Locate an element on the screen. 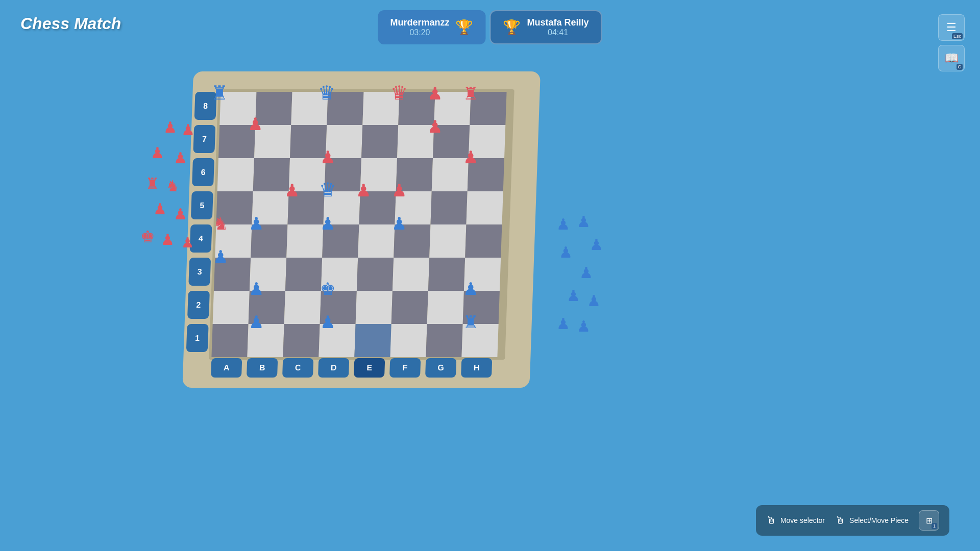 This screenshot has height=551, width=980. player-panels: Murdermanzz 03:20 🏆 🏆 Mustafa Reilly 04:… is located at coordinates (490, 28).